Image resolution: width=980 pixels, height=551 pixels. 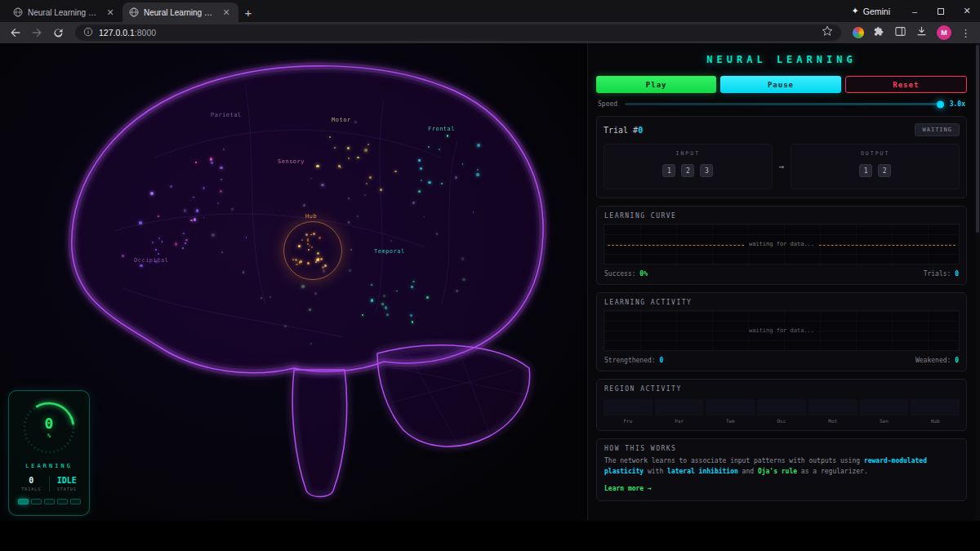 I want to click on new-tab-button: +, so click(x=248, y=12).